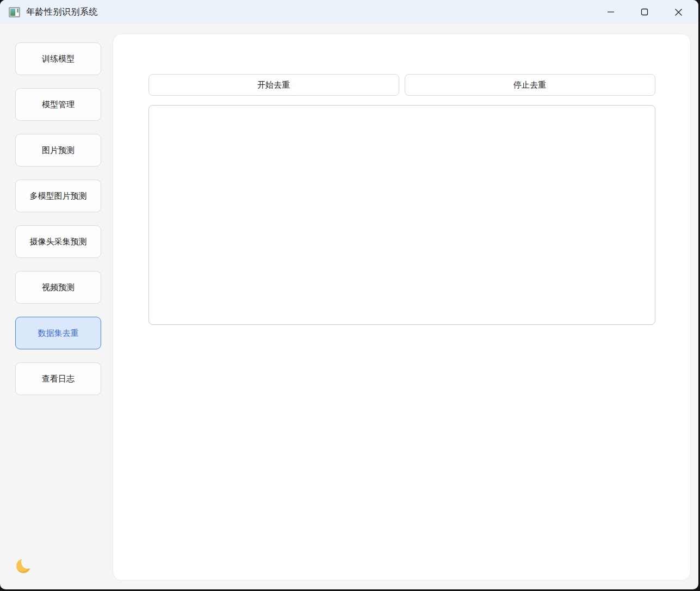 The image size is (700, 591). I want to click on app-icon-picture, so click(13, 12).